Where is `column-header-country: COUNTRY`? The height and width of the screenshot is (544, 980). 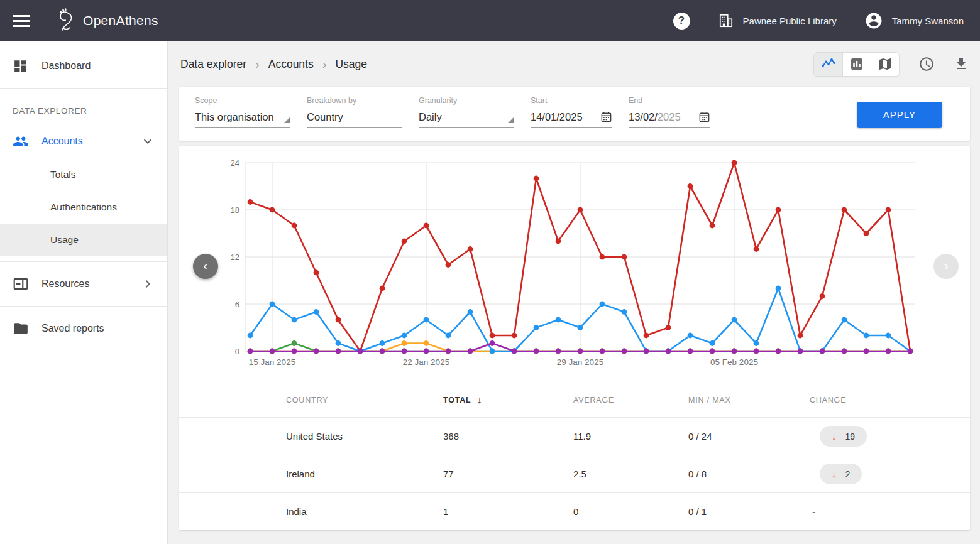 column-header-country: COUNTRY is located at coordinates (365, 400).